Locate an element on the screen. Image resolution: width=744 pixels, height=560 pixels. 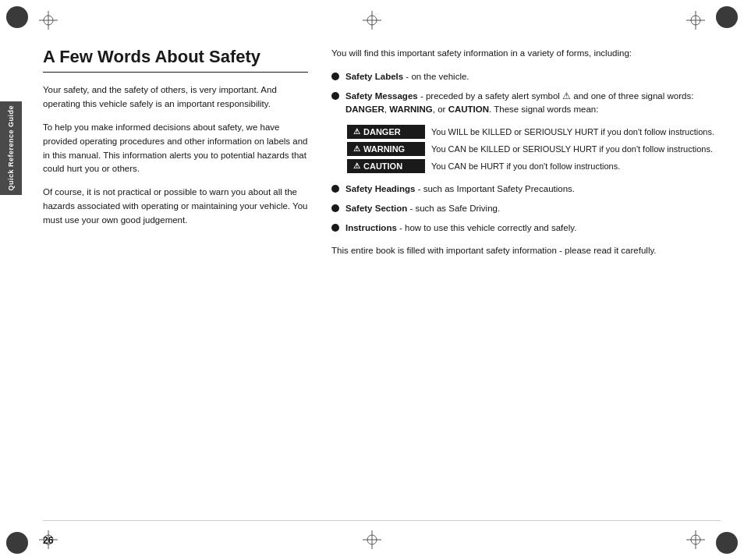
bullet-dot is located at coordinates (335, 76).